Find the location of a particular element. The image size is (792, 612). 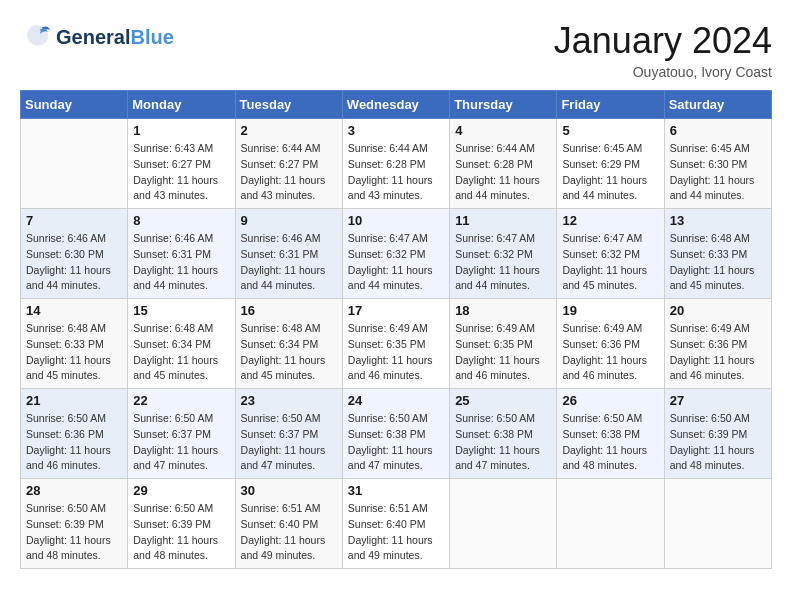

day-number: 15 is located at coordinates (181, 310).